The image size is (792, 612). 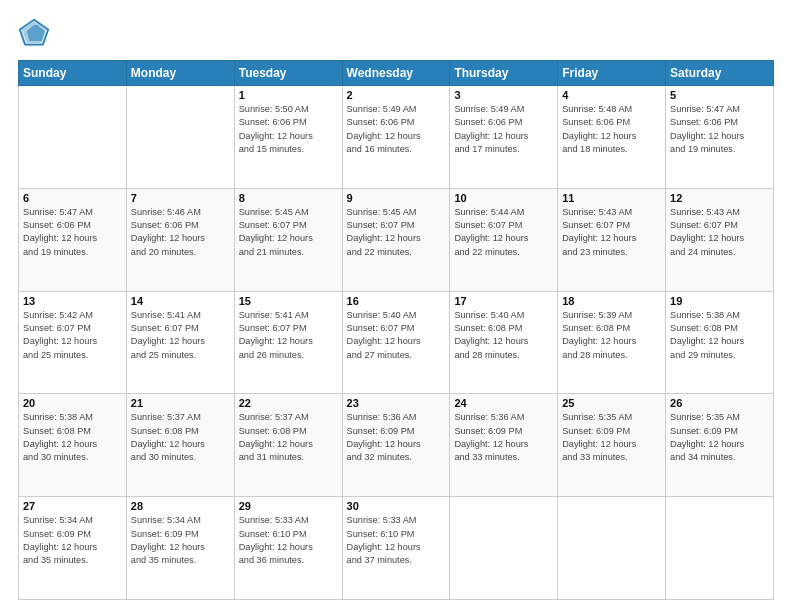 What do you see at coordinates (288, 74) in the screenshot?
I see `weekday-header-tuesday: Tuesday` at bounding box center [288, 74].